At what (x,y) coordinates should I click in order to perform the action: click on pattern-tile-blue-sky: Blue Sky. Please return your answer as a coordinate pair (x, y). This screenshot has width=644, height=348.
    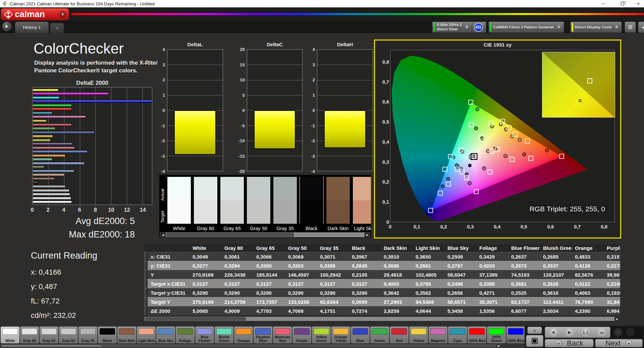
    Looking at the image, I should click on (166, 335).